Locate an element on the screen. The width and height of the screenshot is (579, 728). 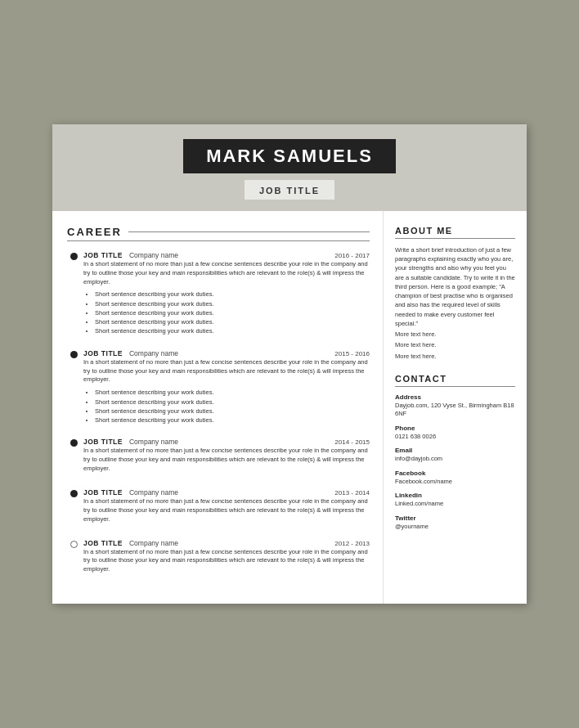
contact-label: Twitter is located at coordinates (455, 519).